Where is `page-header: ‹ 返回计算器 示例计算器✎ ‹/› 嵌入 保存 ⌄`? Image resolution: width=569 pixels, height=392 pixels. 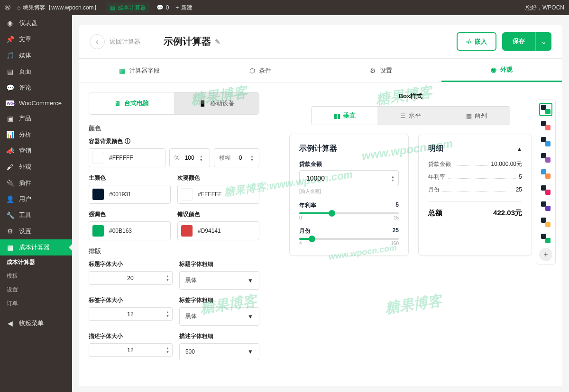
page-header: ‹ 返回计算器 示例计算器✎ ‹/› 嵌入 保存 ⌄ is located at coordinates (321, 42).